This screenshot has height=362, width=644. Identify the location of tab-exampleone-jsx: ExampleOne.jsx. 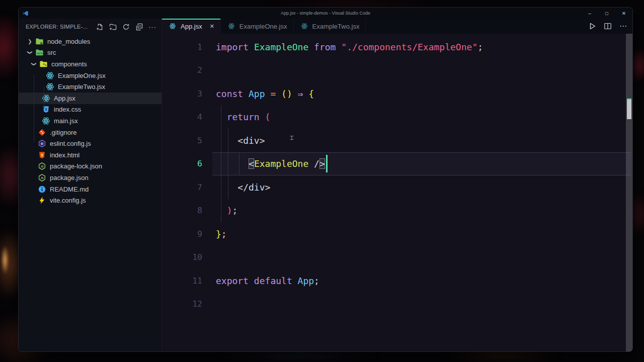
(258, 26).